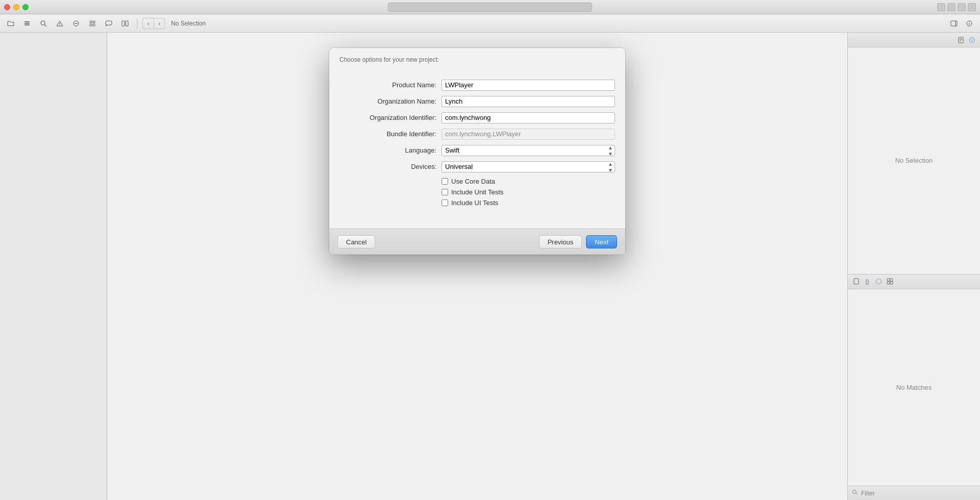  I want to click on use-core-data-checkbox, so click(445, 182).